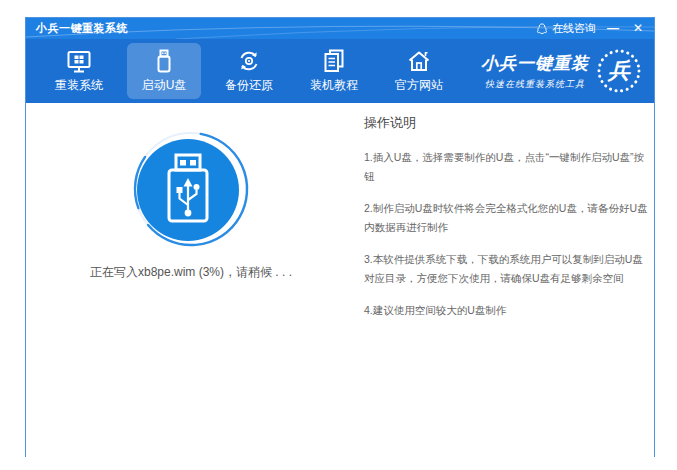 The width and height of the screenshot is (677, 470). What do you see at coordinates (79, 86) in the screenshot?
I see `nav-label: 重装系统` at bounding box center [79, 86].